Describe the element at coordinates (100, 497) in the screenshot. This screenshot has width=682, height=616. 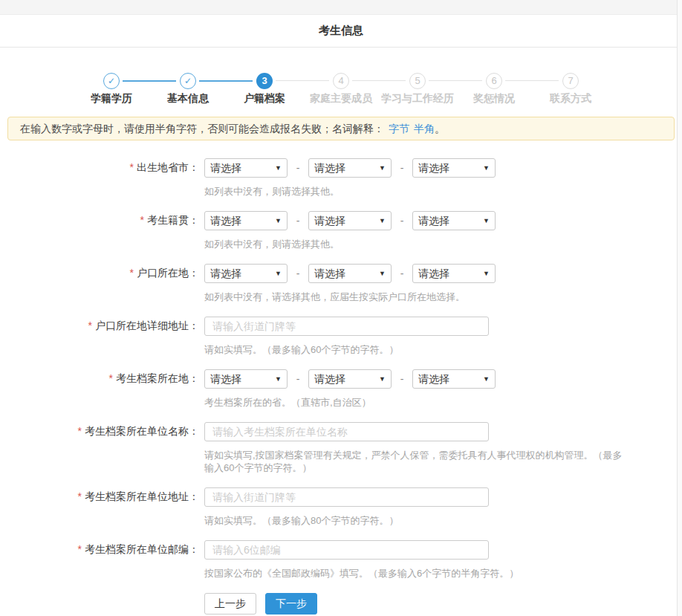
I see `field-label: *考生档案所在单位地址：` at that location.